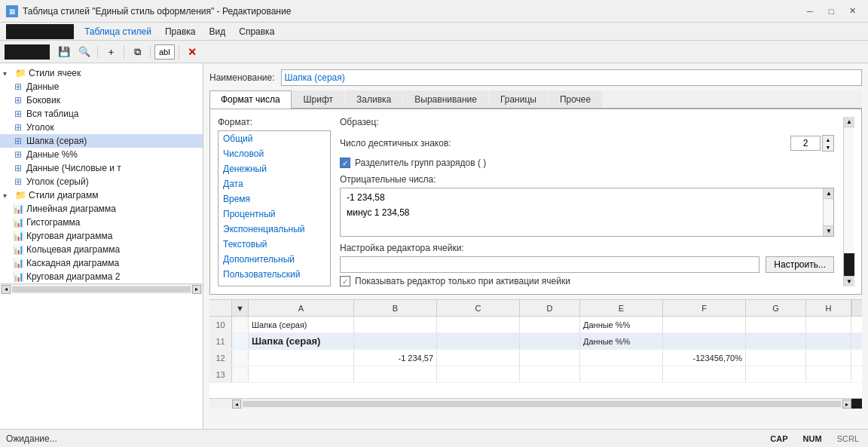 The height and width of the screenshot is (447, 868). What do you see at coordinates (550, 265) in the screenshot?
I see `editor-input` at bounding box center [550, 265].